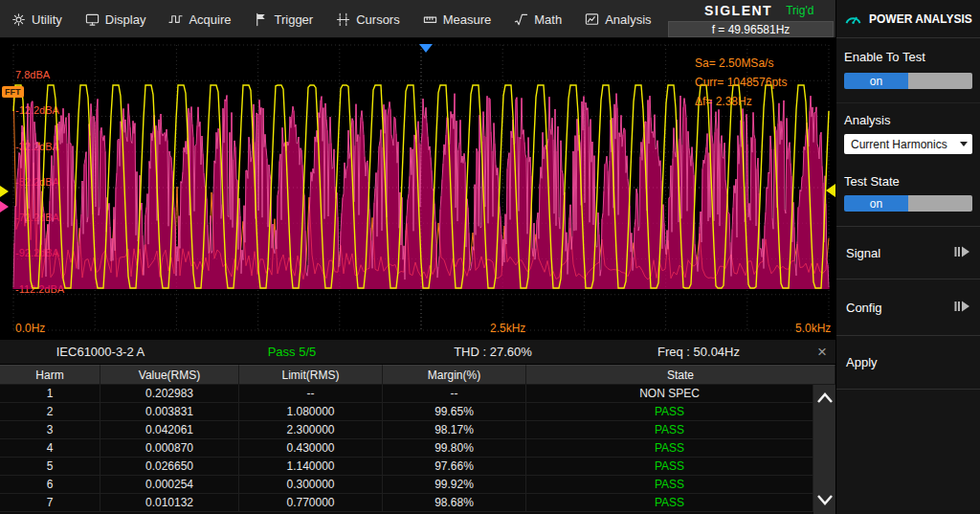 The image size is (980, 514). Describe the element at coordinates (908, 195) in the screenshot. I see `test-state-section: Test State on` at that location.